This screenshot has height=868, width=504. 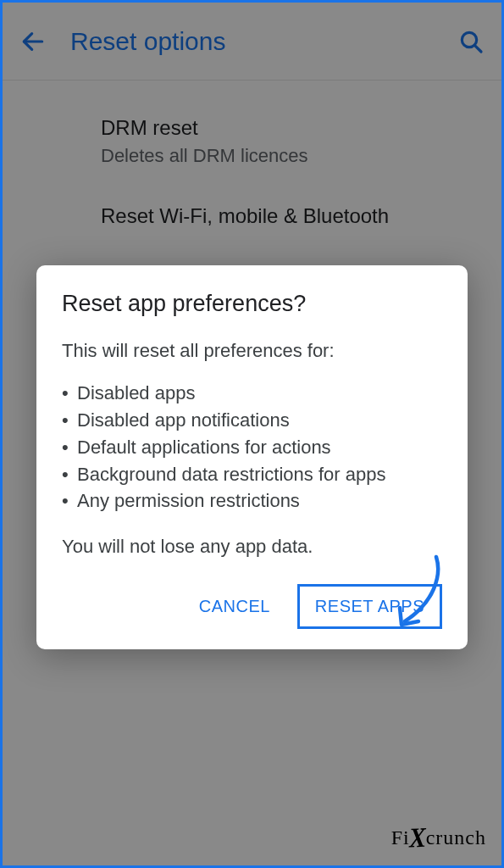 I want to click on dialog-title: Reset app preferences?, so click(x=252, y=303).